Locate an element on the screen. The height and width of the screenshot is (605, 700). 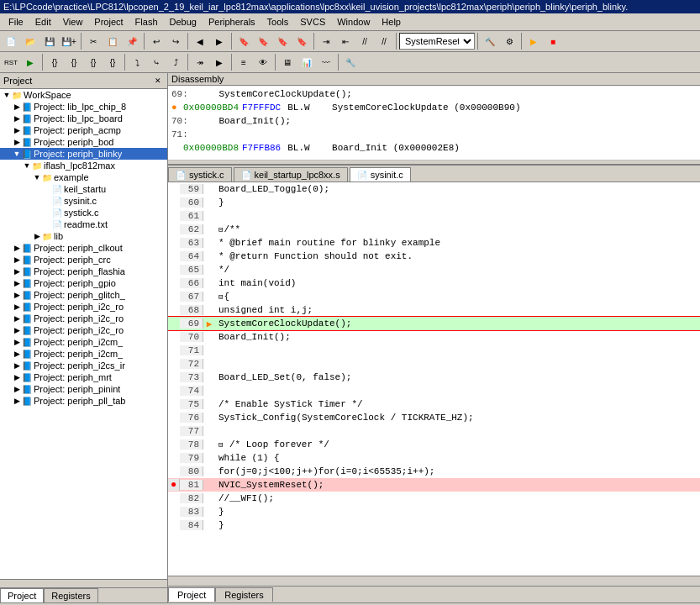
tree-item-11: 📄readme.txt is located at coordinates (84, 224).